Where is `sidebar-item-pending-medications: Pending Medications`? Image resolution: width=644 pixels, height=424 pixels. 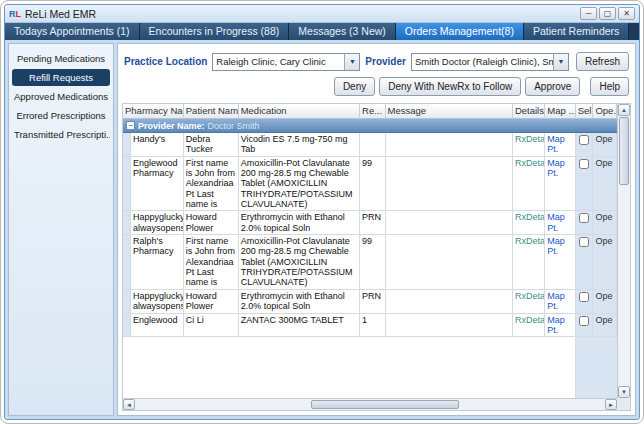
sidebar-item-pending-medications: Pending Medications is located at coordinates (61, 58).